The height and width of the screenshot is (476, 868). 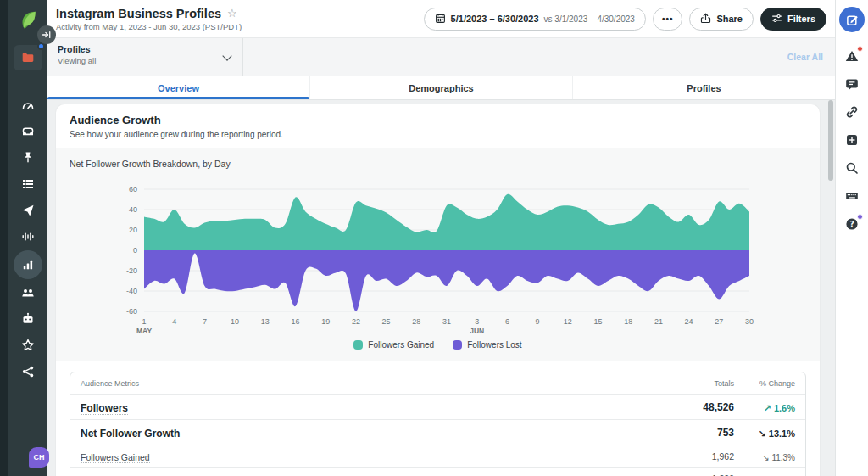 What do you see at coordinates (695, 456) in the screenshot?
I see `metric-total: 1,962` at bounding box center [695, 456].